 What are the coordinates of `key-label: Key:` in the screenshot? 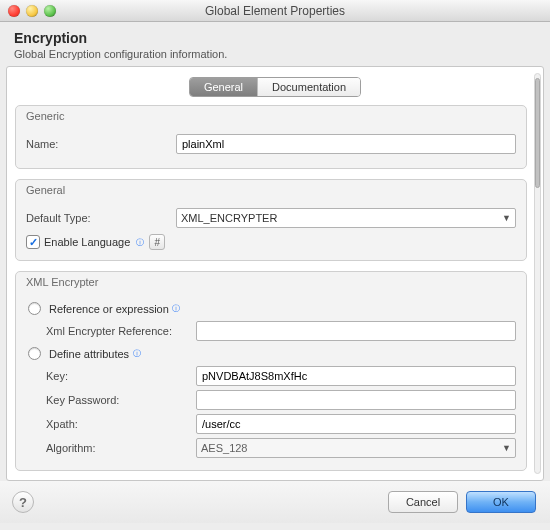 It's located at (121, 376).